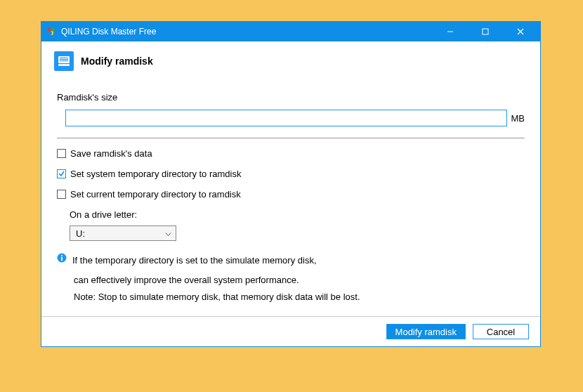 This screenshot has height=392, width=583. Describe the element at coordinates (111, 153) in the screenshot. I see `checkbox-label: Save ramdisk's data` at that location.